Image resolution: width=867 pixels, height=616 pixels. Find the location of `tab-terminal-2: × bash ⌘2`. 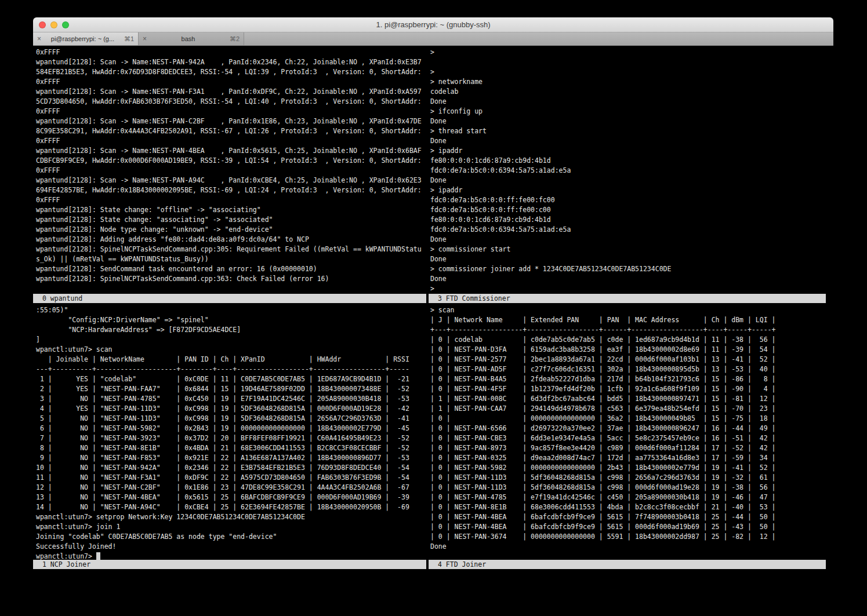

tab-terminal-2: × bash ⌘2 is located at coordinates (191, 39).